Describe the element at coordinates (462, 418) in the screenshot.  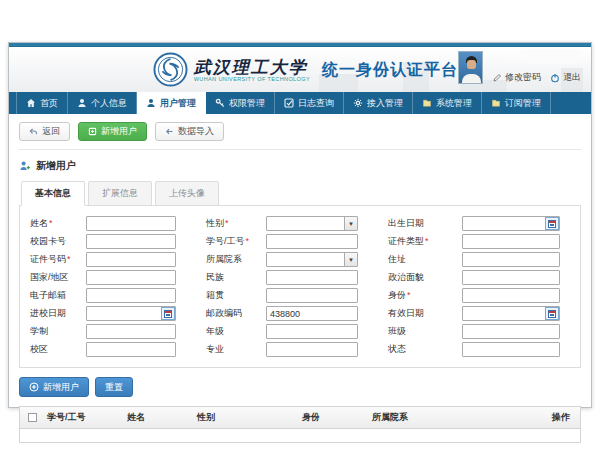
I see `table-header-所属院系: 所属院系` at that location.